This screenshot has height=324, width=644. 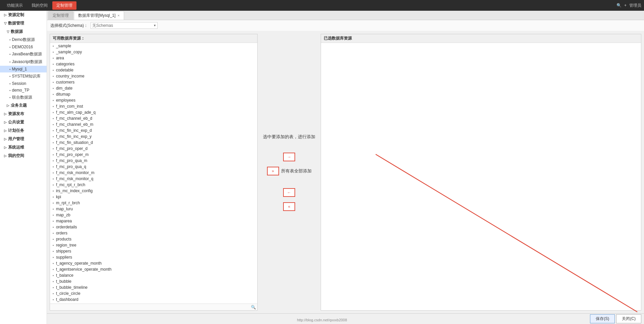 I want to click on sidebar-item-system: ▪ SYSTEM知识库, so click(x=23, y=76).